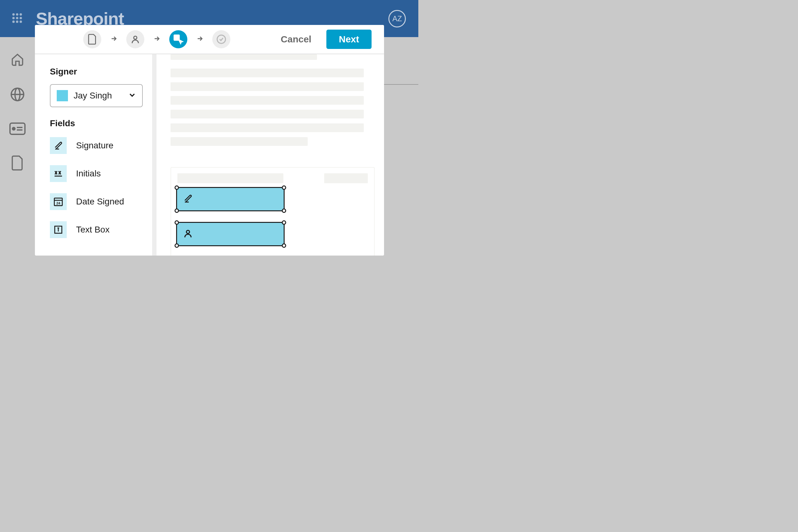  I want to click on fields-heading: Fields, so click(95, 124).